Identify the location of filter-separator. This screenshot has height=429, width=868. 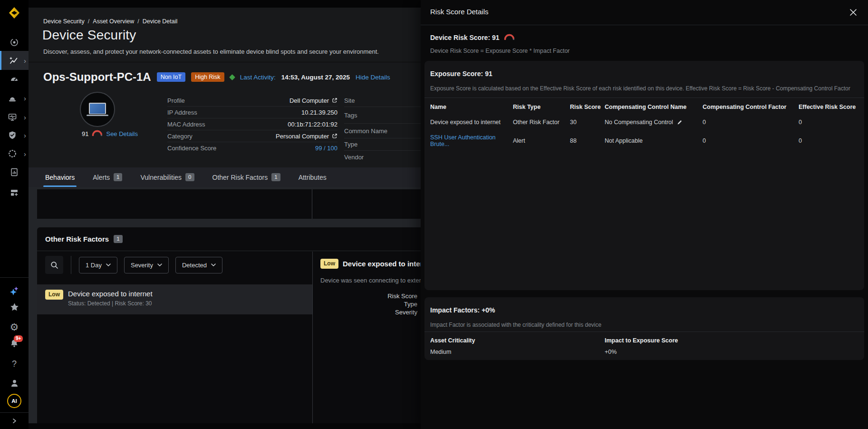
(71, 265).